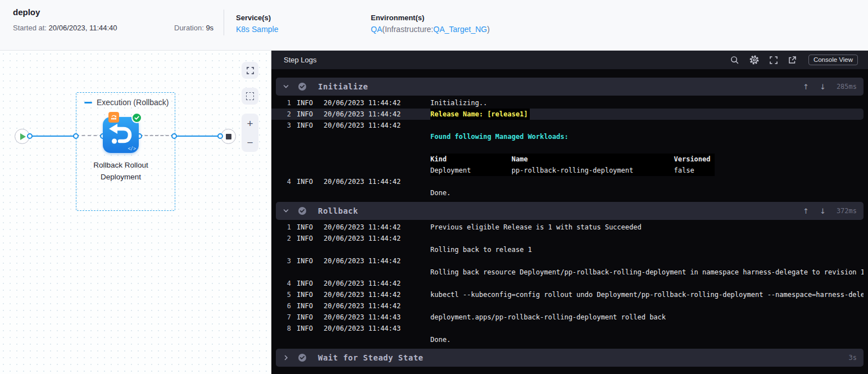 The image size is (868, 374). Describe the element at coordinates (26, 12) in the screenshot. I see `pipeline-title: deploy` at that location.